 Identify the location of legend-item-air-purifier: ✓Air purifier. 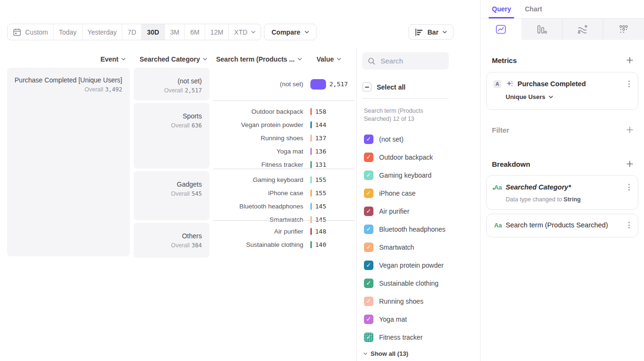
(418, 211).